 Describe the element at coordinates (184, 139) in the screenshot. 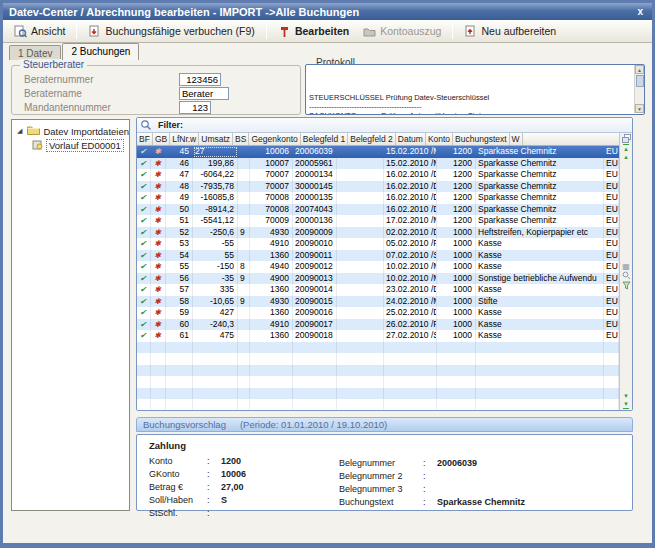

I see `column-header: LfNr.w` at that location.